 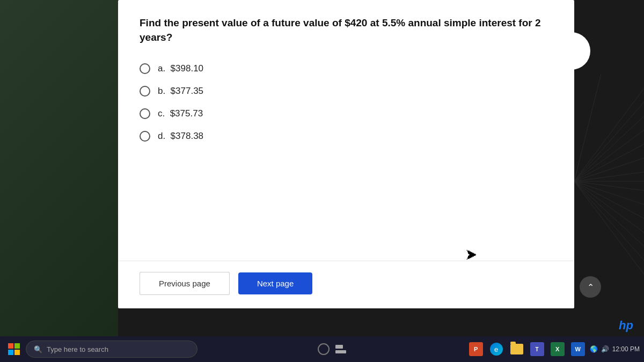 What do you see at coordinates (558, 349) in the screenshot?
I see `excel-taskbar-button: X` at bounding box center [558, 349].